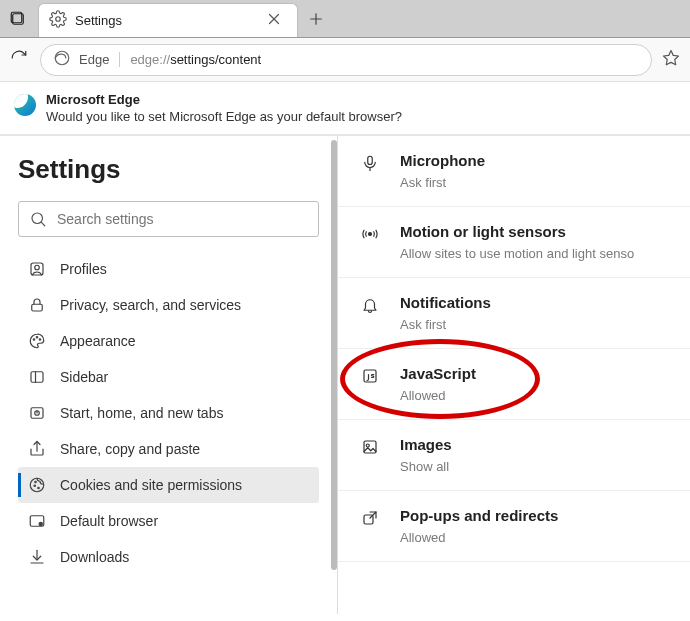 The height and width of the screenshot is (621, 690). Describe the element at coordinates (168, 377) in the screenshot. I see `sidebar-item-sidebar: Sidebar` at that location.